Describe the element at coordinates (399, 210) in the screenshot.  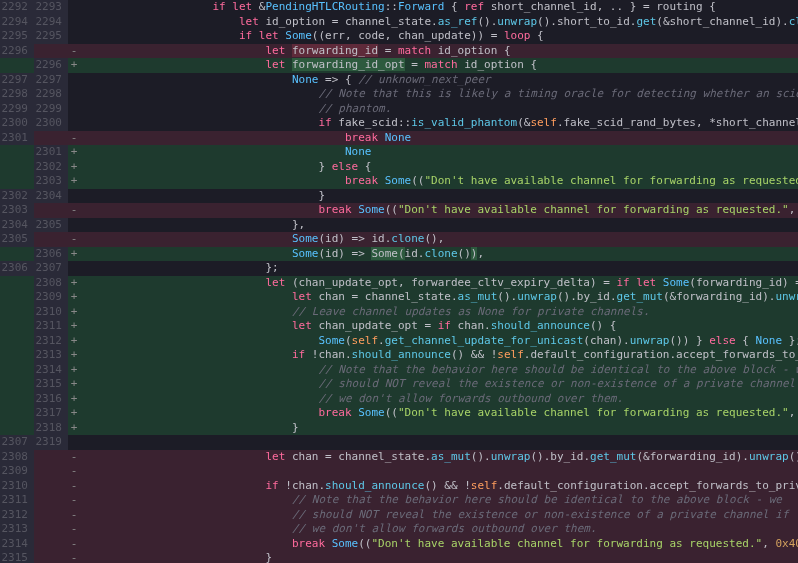
I see `diff-line: 2303- break Some(("Don't have available …` at that location.